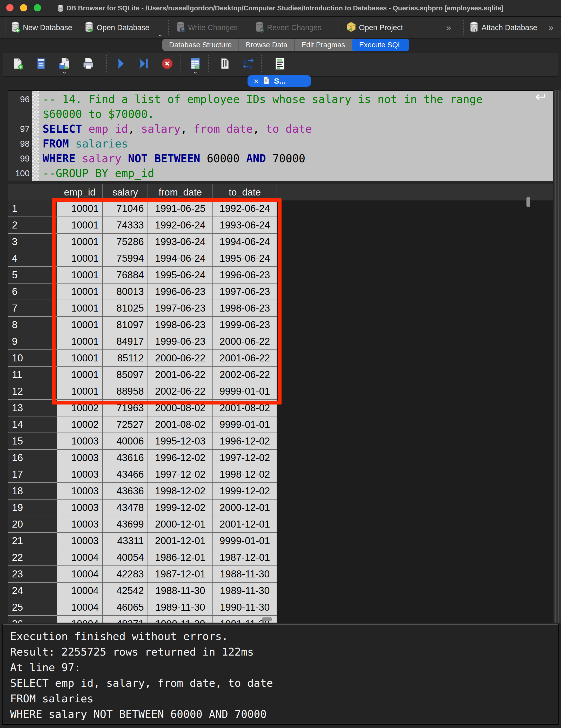  Describe the element at coordinates (245, 259) in the screenshot. I see `cell-to_date: 1995-06-24` at that location.